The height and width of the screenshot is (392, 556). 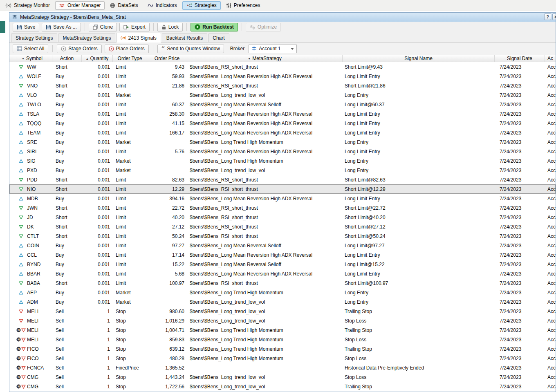 I want to click on column-header-label: Signal Name, so click(x=419, y=58).